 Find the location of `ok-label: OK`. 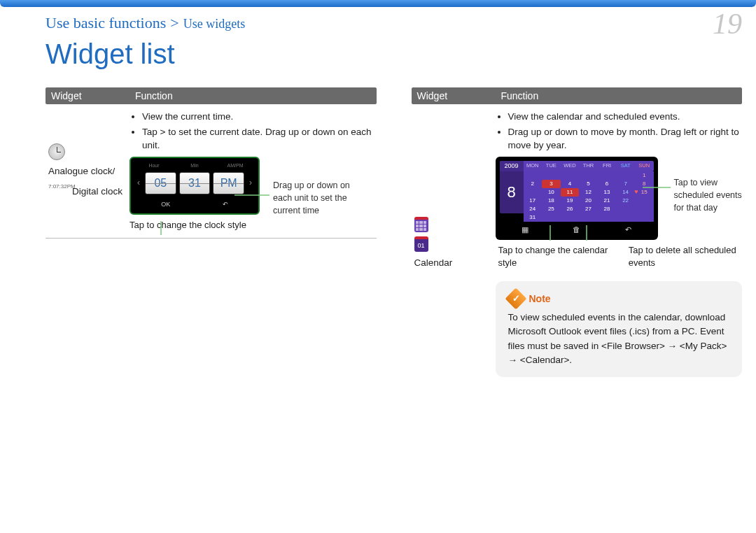

ok-label: OK is located at coordinates (165, 204).